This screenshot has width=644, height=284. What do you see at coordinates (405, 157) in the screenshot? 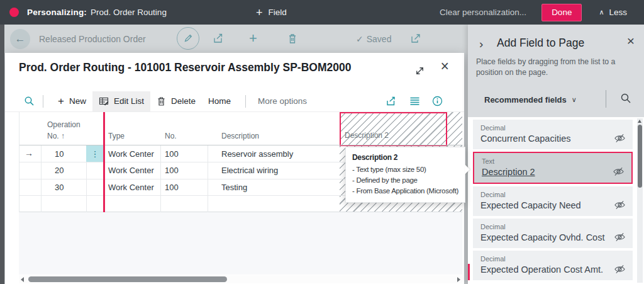
I see `tooltip-title: Description 2` at bounding box center [405, 157].